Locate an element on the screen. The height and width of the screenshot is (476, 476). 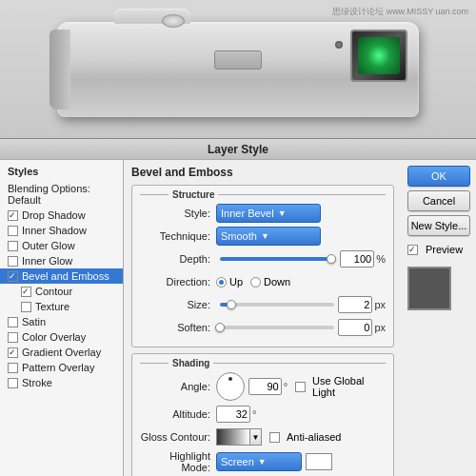
technique-select: Smooth ▼ is located at coordinates (268, 236).